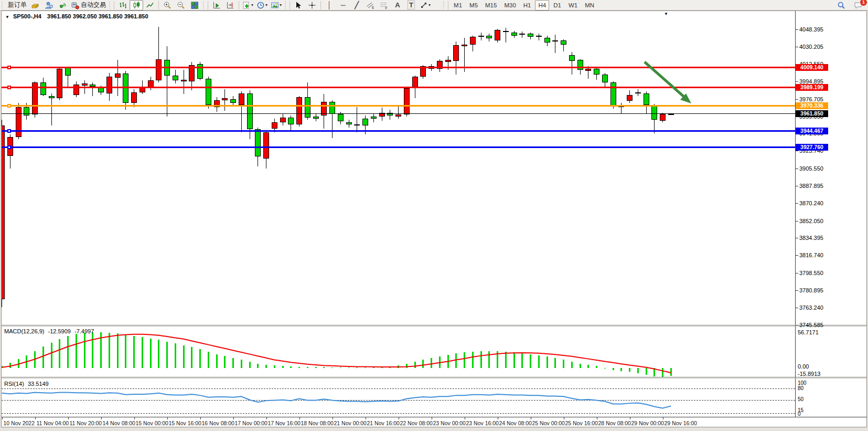 The image size is (868, 431). I want to click on rsi-scale-label: 0, so click(799, 414).